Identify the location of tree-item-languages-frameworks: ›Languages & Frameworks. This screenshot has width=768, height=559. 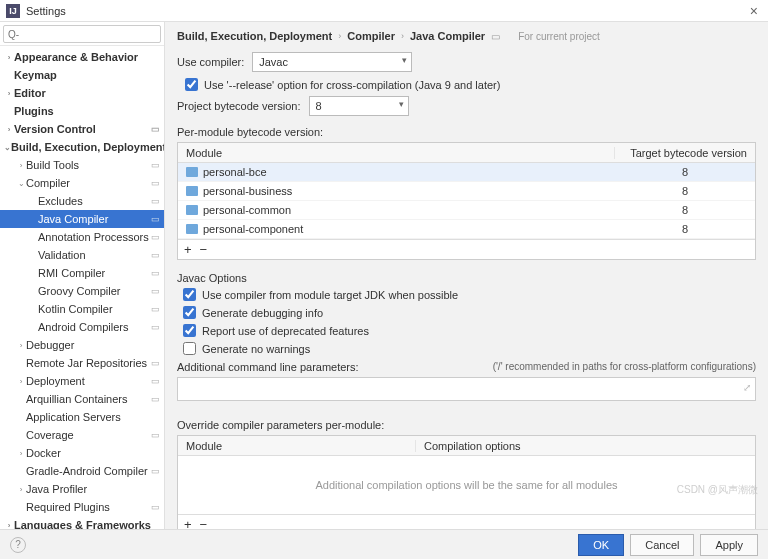
(82, 522).